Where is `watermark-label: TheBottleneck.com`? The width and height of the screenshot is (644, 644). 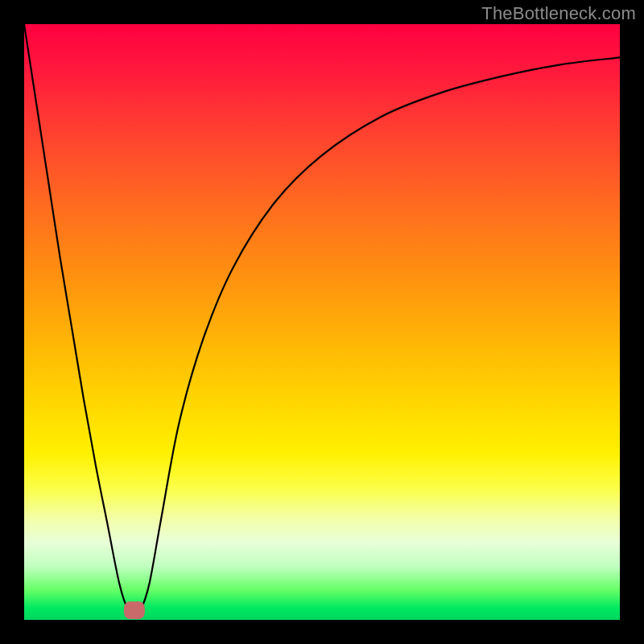 watermark-label: TheBottleneck.com is located at coordinates (559, 14).